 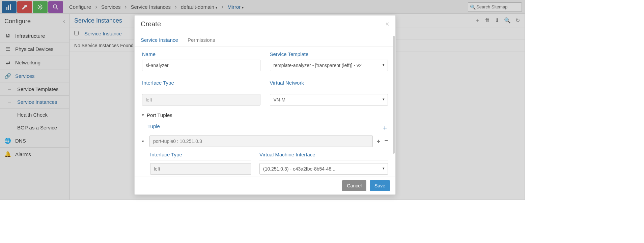 What do you see at coordinates (383, 128) in the screenshot?
I see `add-tuple-icon: ＋` at bounding box center [383, 128].